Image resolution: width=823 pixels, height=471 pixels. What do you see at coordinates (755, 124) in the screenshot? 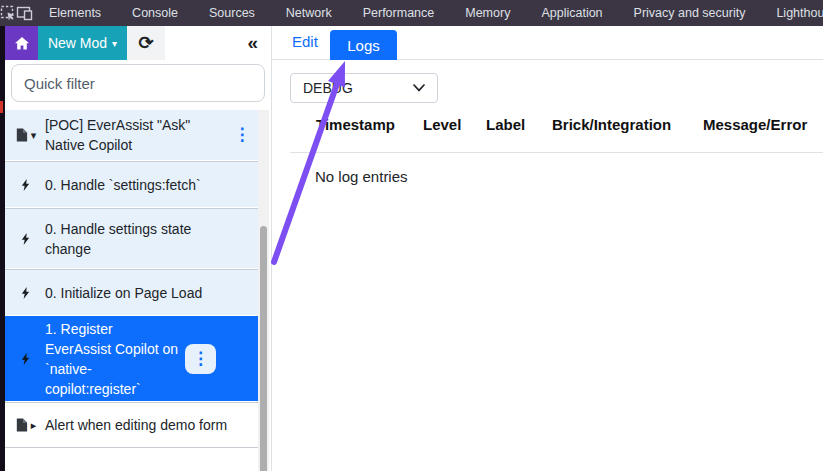
I see `col-header-message-error: Message/Error` at bounding box center [755, 124].